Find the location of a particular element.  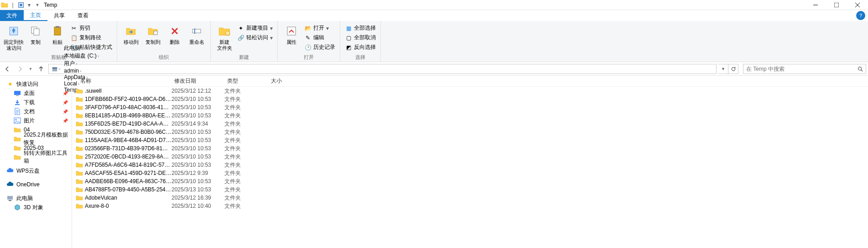

close-button is located at coordinates (858, 5).